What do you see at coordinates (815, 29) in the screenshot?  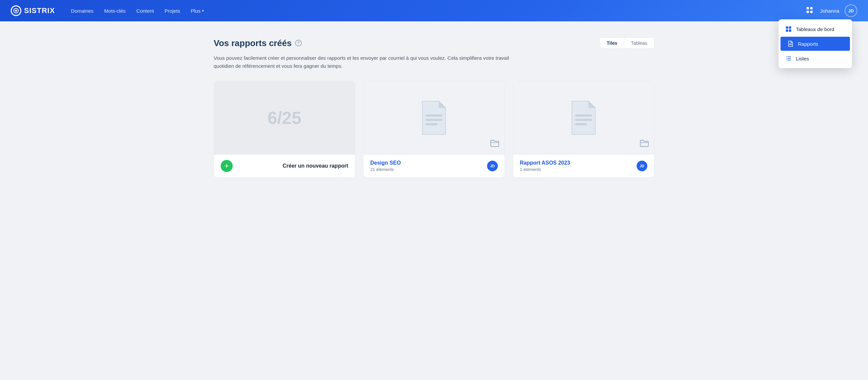 I see `dropdown-tableaux: Tableaux de bord` at bounding box center [815, 29].